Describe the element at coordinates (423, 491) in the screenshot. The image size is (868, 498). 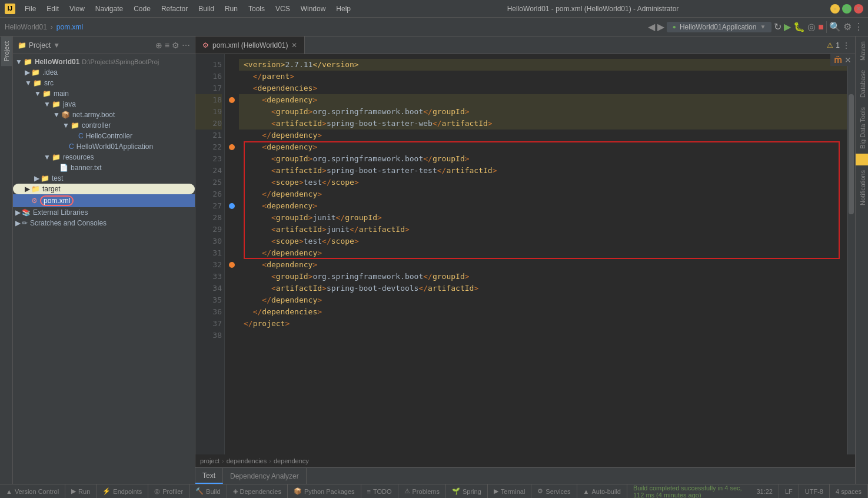
I see `status-problems: ⚠ Problems` at that location.